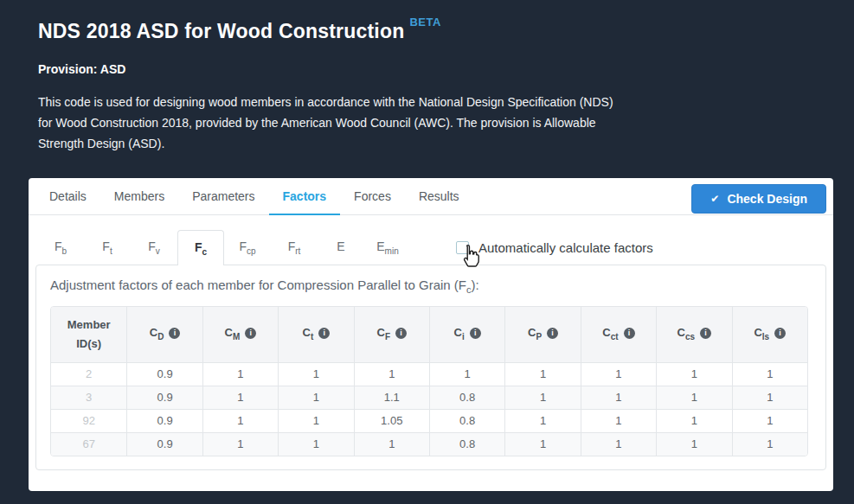  I want to click on tab-parameters: Parameters, so click(223, 196).